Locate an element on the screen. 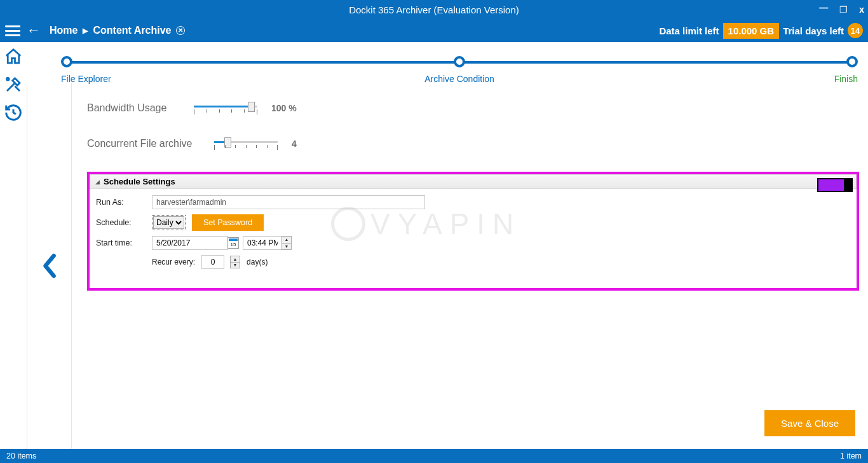  title-bar: Dockit 365 Archiver (Evaluation Version)… is located at coordinates (434, 10).